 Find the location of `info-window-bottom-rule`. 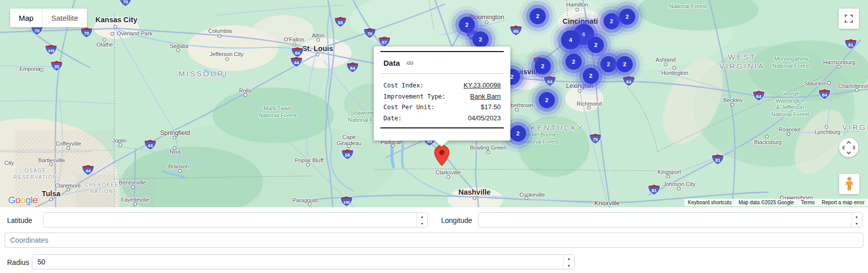

info-window-bottom-rule is located at coordinates (442, 128).